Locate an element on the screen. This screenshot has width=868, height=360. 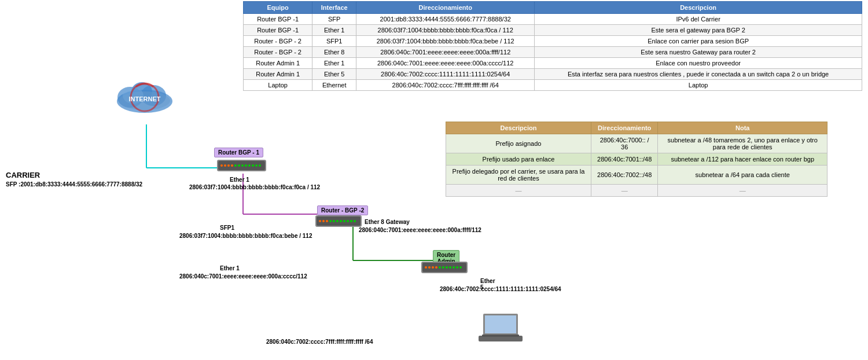
carrier-label: CARRIER SFP :2001:db8:3333:4444:5555:666… is located at coordinates (74, 179).